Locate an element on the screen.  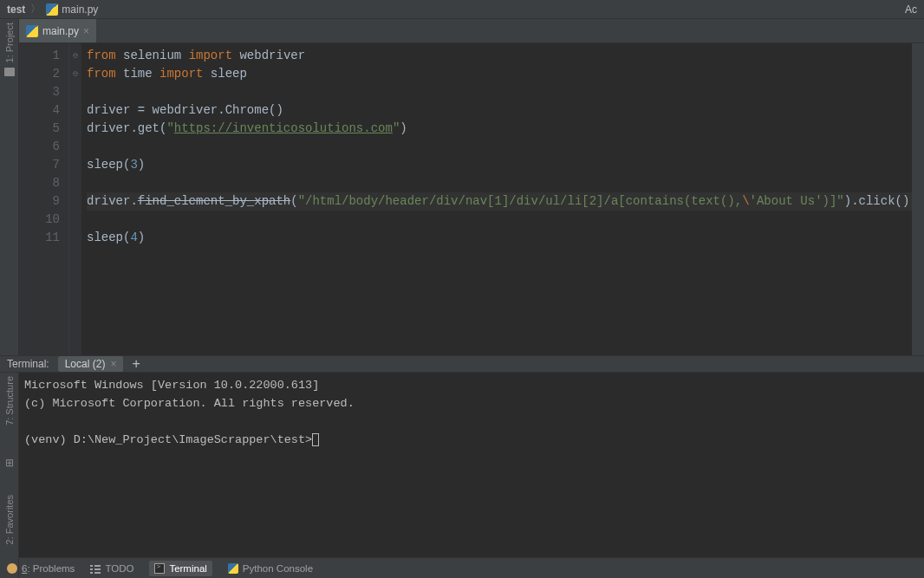
status-todo: TODO is located at coordinates (112, 568).